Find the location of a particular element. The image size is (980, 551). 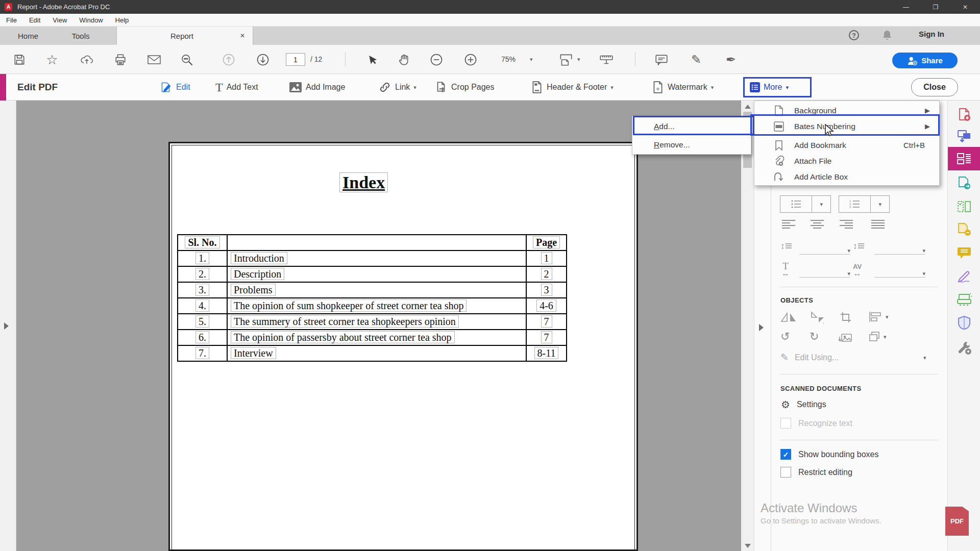

rail-protect-button is located at coordinates (964, 323).